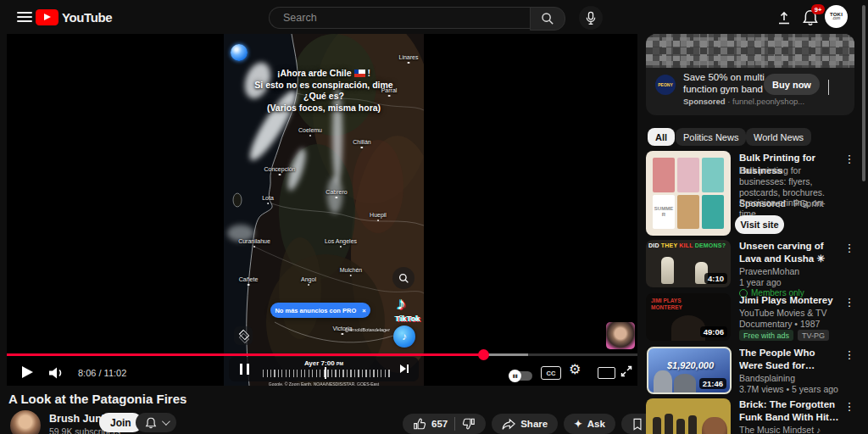  I want to click on channel-avatar, so click(25, 422).